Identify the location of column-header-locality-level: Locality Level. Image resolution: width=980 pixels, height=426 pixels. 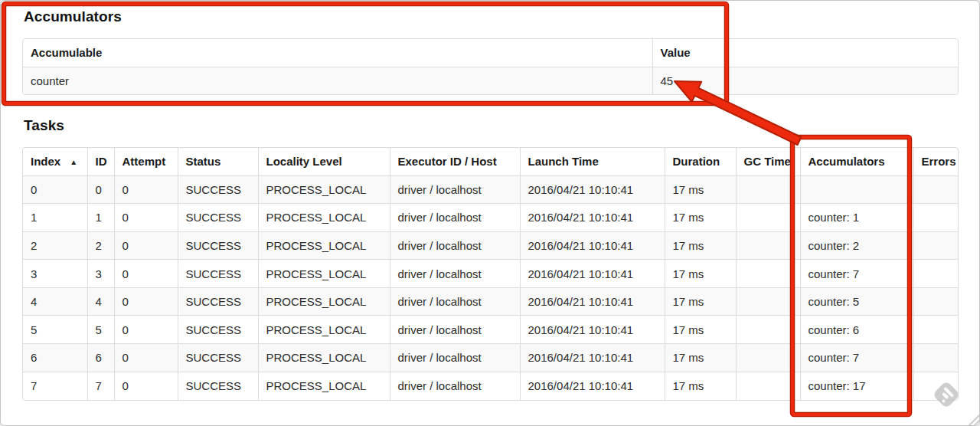
(324, 162).